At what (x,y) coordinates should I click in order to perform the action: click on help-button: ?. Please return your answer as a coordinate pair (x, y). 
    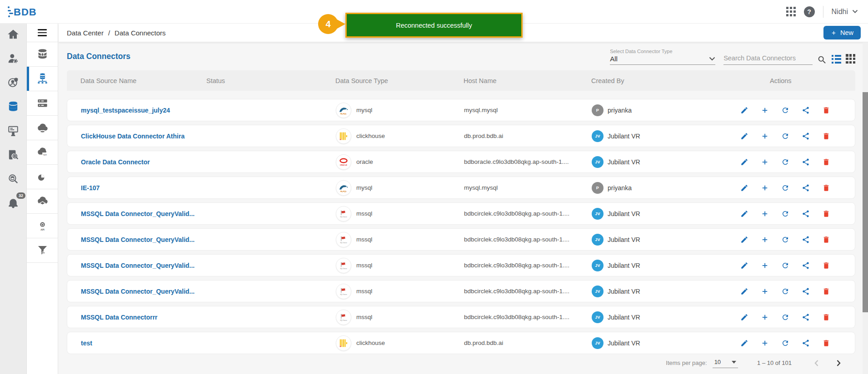
    Looking at the image, I should click on (809, 12).